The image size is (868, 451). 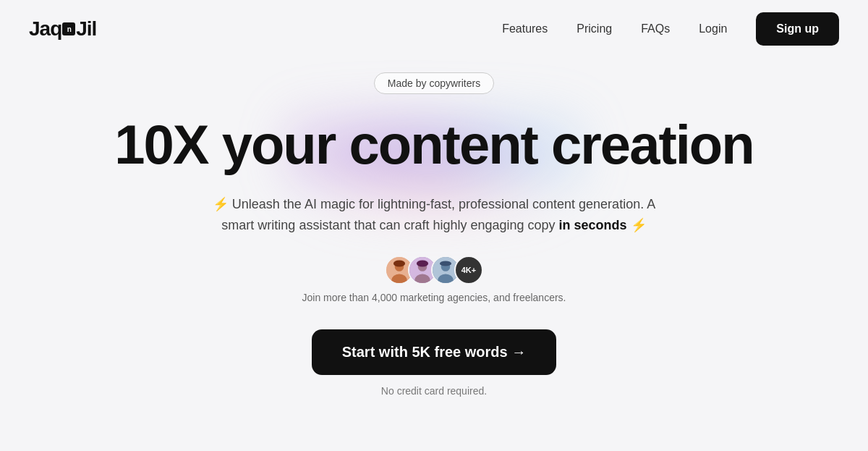 What do you see at coordinates (525, 29) in the screenshot?
I see `nav-item-features: Features` at bounding box center [525, 29].